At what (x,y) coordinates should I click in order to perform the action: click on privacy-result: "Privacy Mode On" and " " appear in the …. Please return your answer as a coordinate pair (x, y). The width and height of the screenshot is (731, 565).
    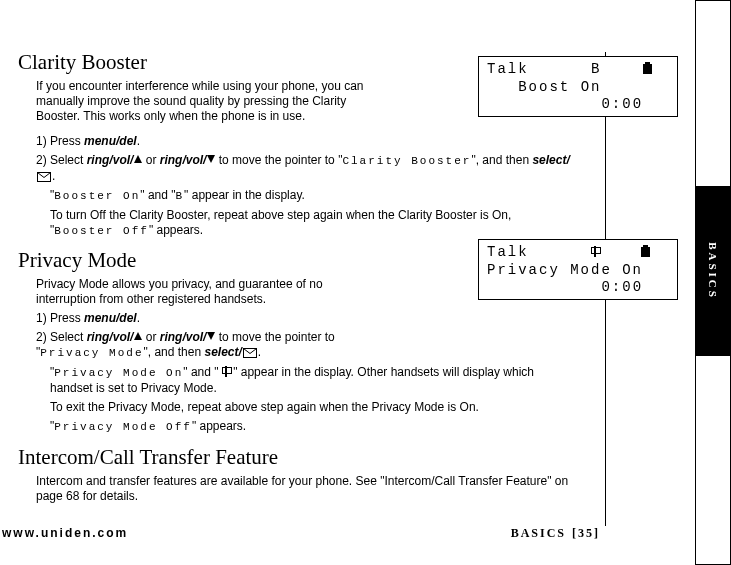
    Looking at the image, I should click on (310, 380).